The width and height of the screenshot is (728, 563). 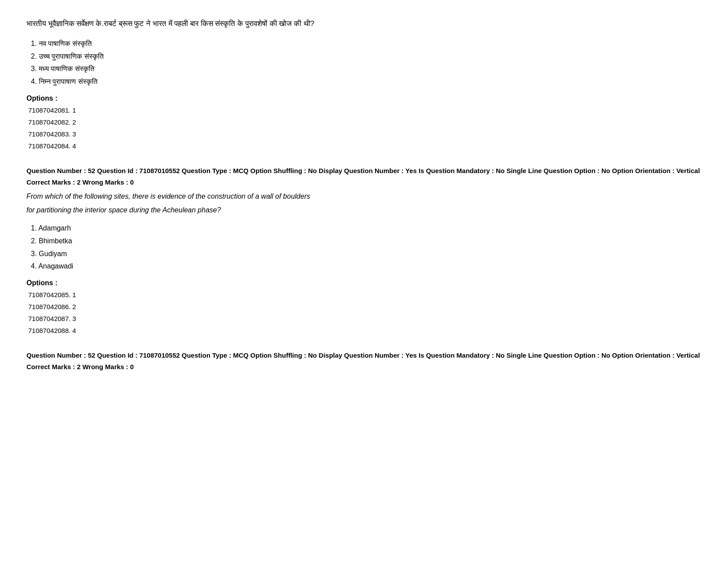 What do you see at coordinates (366, 82) in the screenshot?
I see `hindi-option-4: 4. निम्न पुरापाषाण संस्कृति` at bounding box center [366, 82].